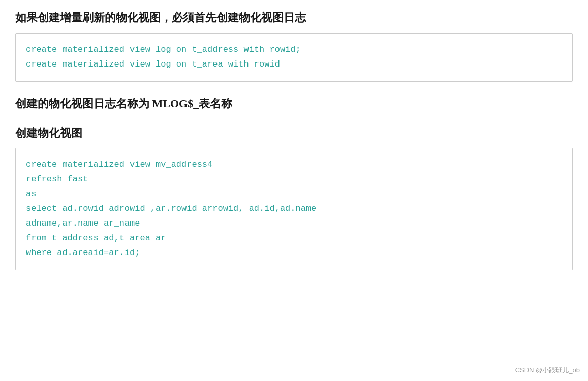 The height and width of the screenshot is (381, 588). What do you see at coordinates (294, 239) in the screenshot?
I see `code-line: from t_address ad,t_area ar` at bounding box center [294, 239].